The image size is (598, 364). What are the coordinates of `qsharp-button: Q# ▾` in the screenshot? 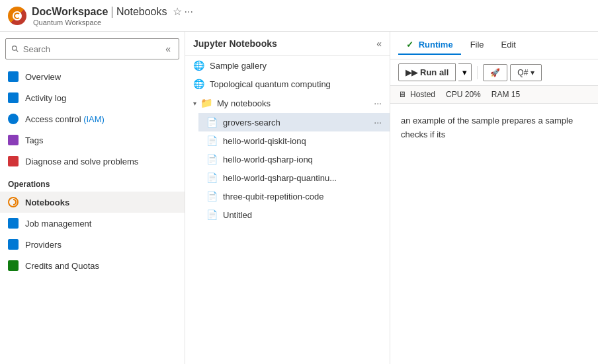 It's located at (526, 73).